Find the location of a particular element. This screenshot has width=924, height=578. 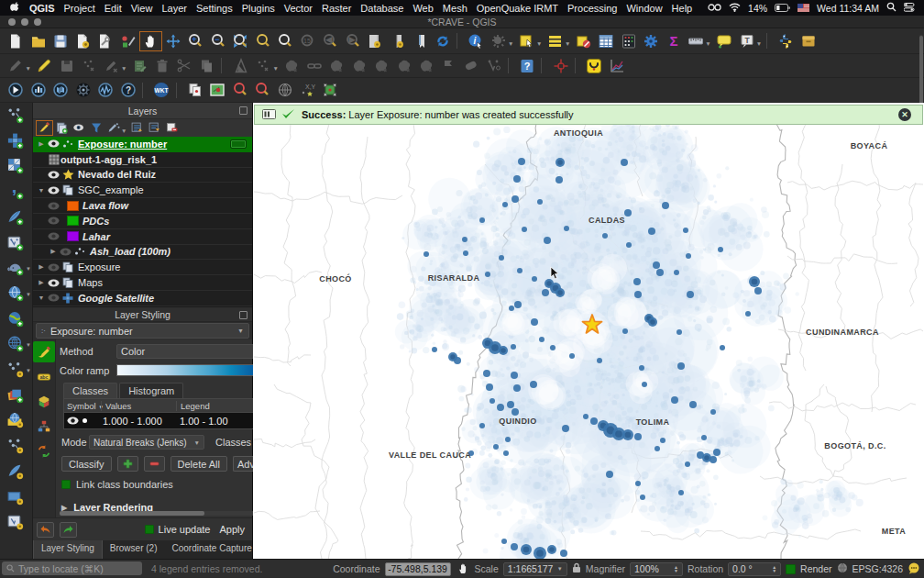

live-update-checkbox is located at coordinates (149, 529).